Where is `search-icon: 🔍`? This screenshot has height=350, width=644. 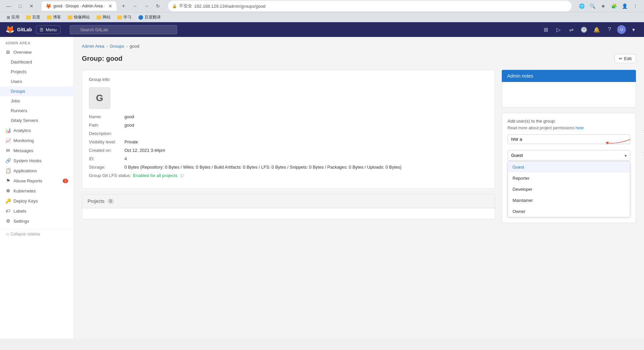
search-icon: 🔍 is located at coordinates (592, 6).